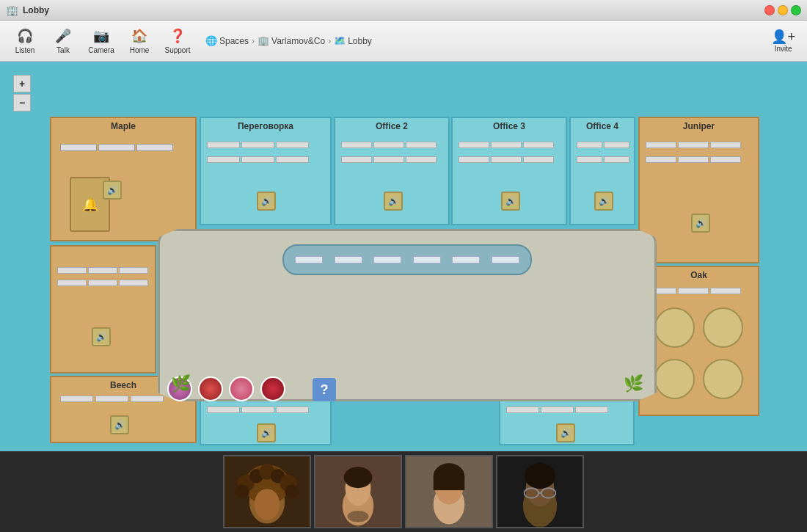 Image resolution: width=807 pixels, height=532 pixels. Describe the element at coordinates (266, 433) in the screenshot. I see `speaker-office5: 🔊` at that location.